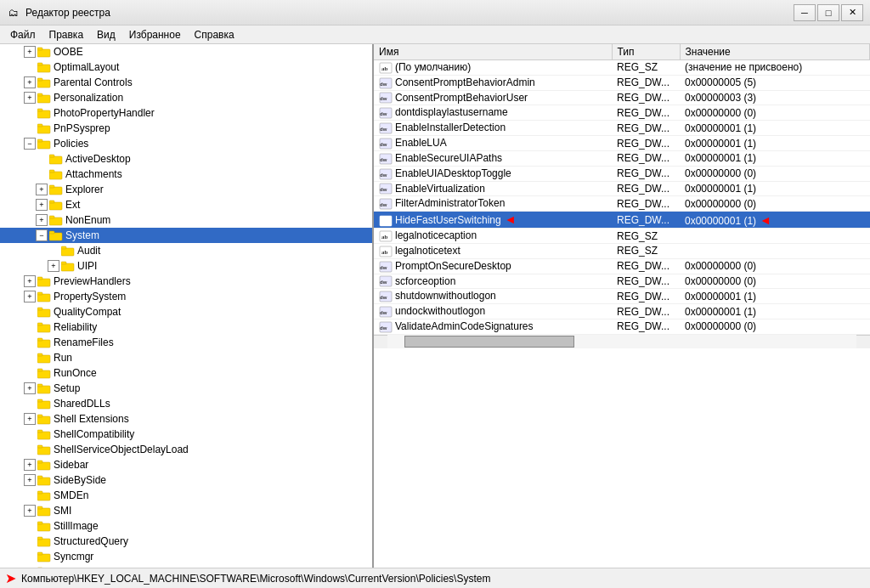 Image resolution: width=870 pixels, height=588 pixels. What do you see at coordinates (805, 13) in the screenshot?
I see `minimize-button: ─` at bounding box center [805, 13].